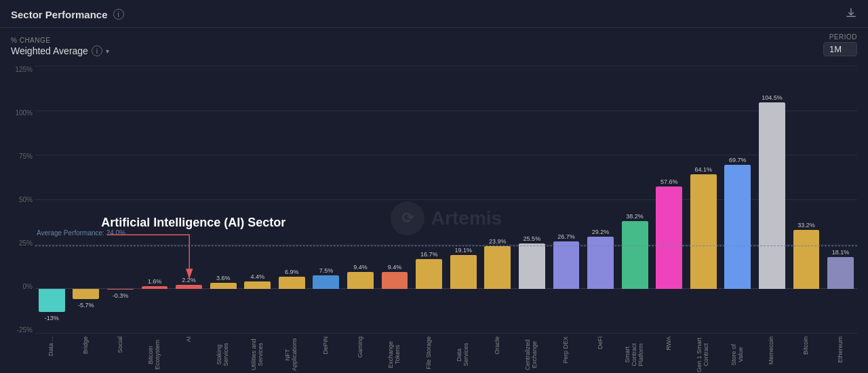  What do you see at coordinates (738, 355) in the screenshot?
I see `x-label-text: Store of Value` at bounding box center [738, 355].